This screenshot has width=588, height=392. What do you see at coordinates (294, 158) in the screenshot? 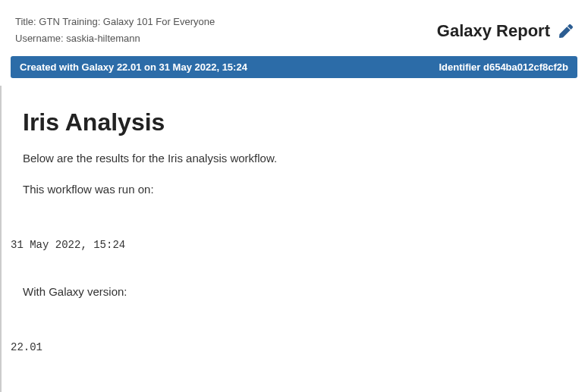
I see `intro-paragraph: Below are the results for the Iris analy…` at bounding box center [294, 158].